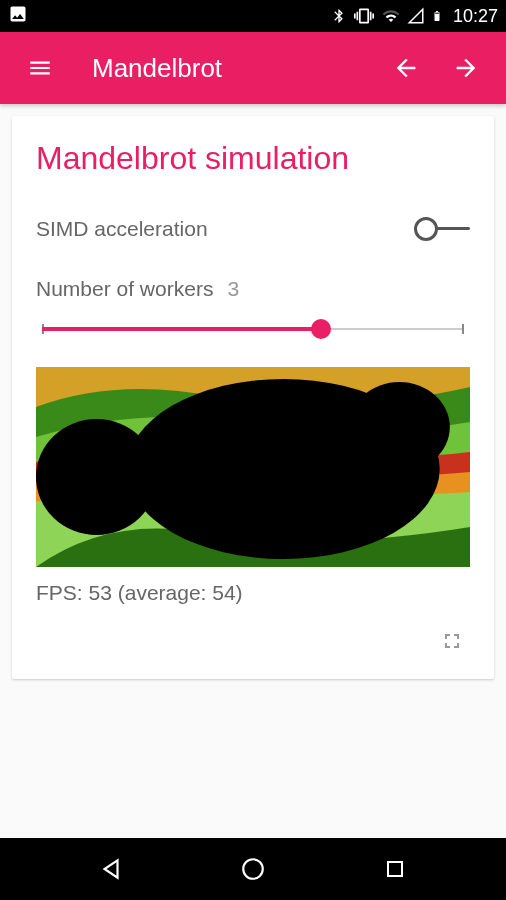 Image resolution: width=506 pixels, height=900 pixels. What do you see at coordinates (253, 16) in the screenshot?
I see `status-bar: 10:27` at bounding box center [253, 16].